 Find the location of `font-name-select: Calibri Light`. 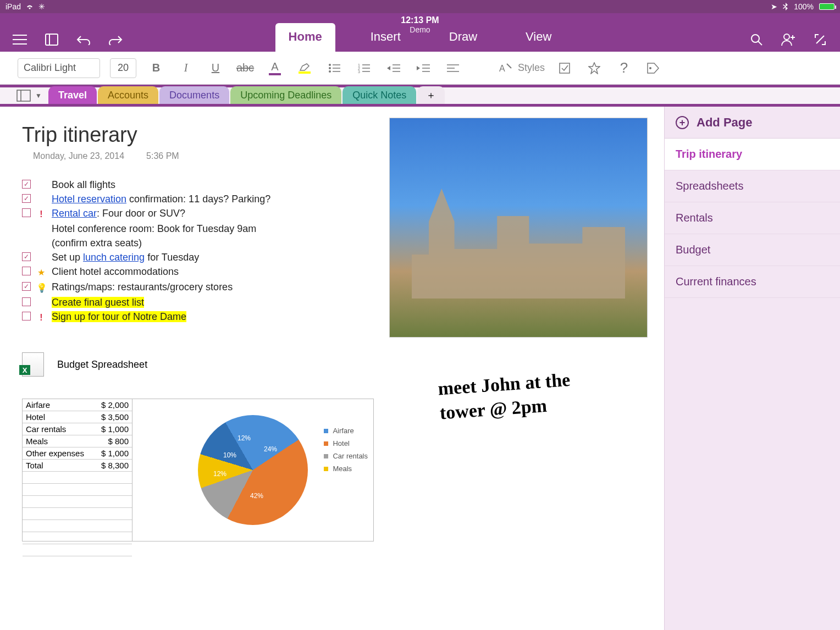

font-name-select: Calibri Light is located at coordinates (59, 68).